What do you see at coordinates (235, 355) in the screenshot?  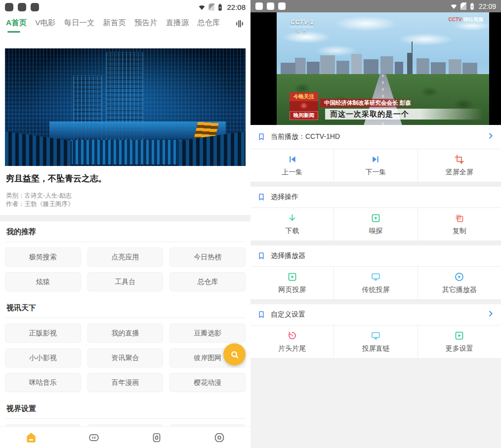 I see `search-icon` at bounding box center [235, 355].